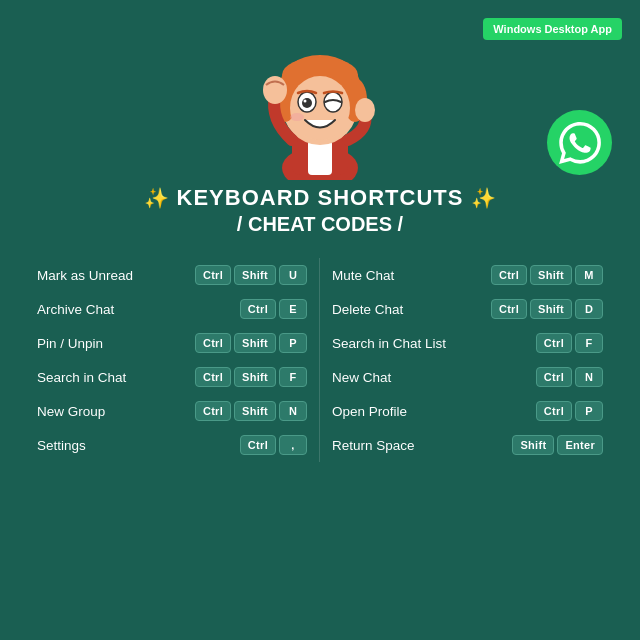 The image size is (640, 640). Describe the element at coordinates (251, 411) in the screenshot. I see `key-combo: CtrlShiftN` at that location.